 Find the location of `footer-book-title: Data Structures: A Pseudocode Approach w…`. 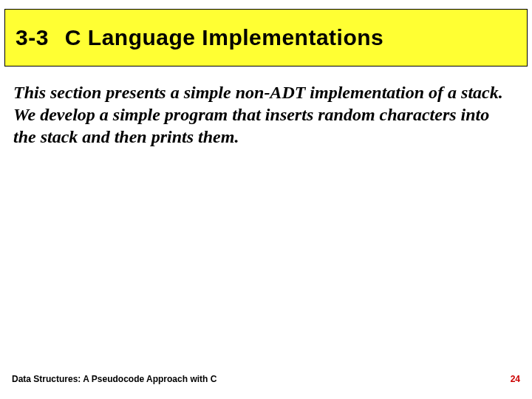

footer-book-title: Data Structures: A Pseudocode Approach w… is located at coordinates (114, 379).